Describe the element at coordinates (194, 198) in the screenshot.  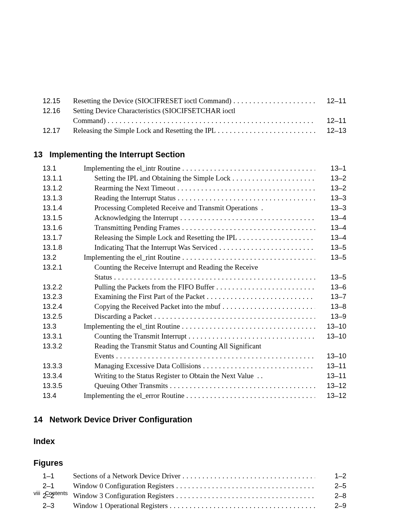
I see `toc-entry: 13.1.3Reading the Interrupt Status13–3` at that location.